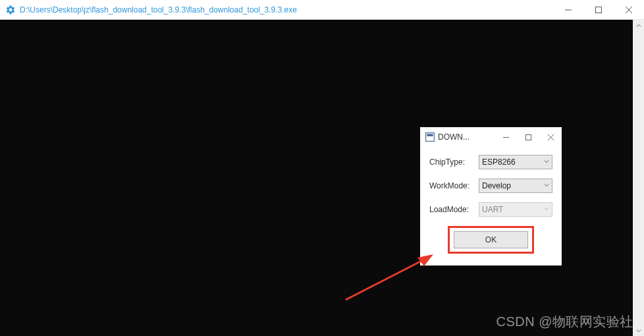 The image size is (644, 336). I want to click on close-button, so click(629, 9).